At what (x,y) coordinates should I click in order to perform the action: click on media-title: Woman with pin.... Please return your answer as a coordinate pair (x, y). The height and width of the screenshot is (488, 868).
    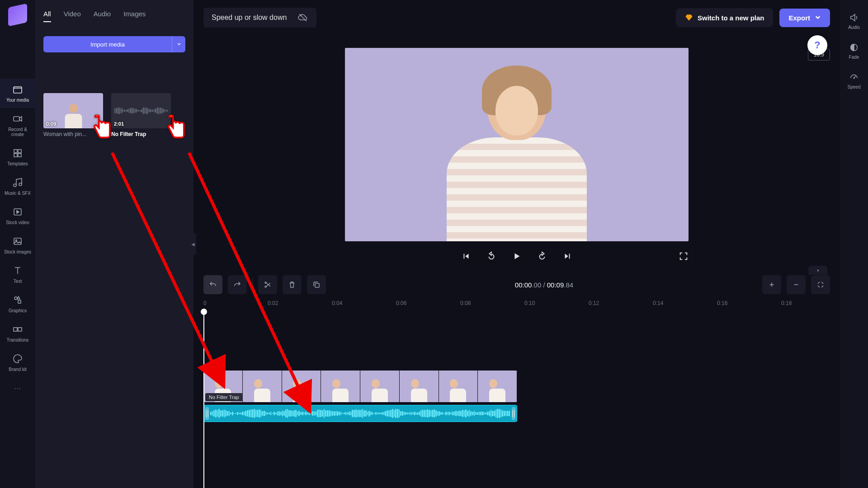
    Looking at the image, I should click on (73, 134).